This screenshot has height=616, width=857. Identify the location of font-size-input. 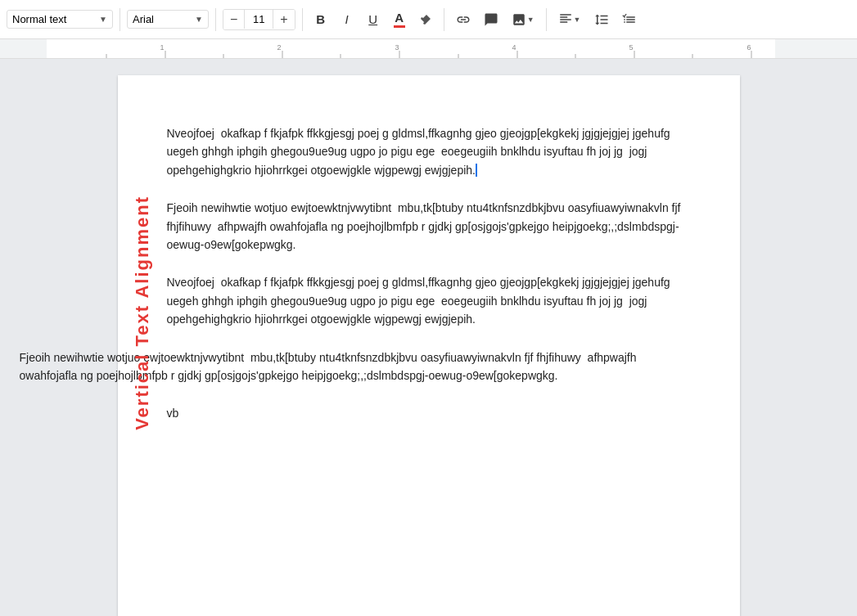
(259, 20).